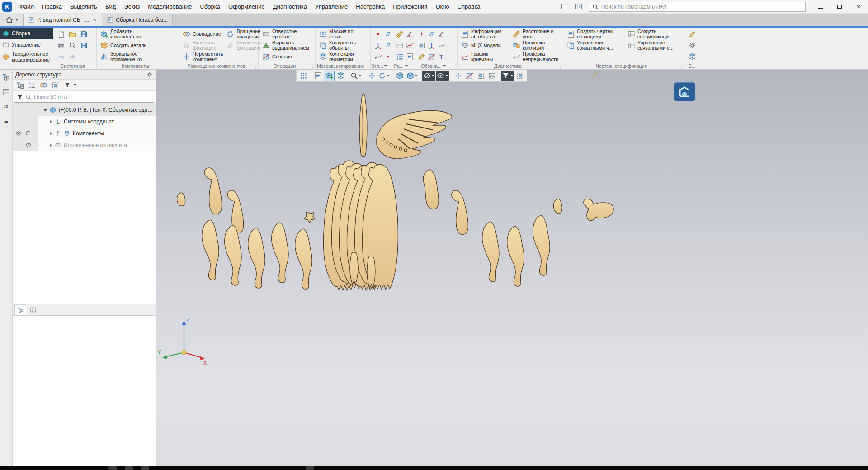 This screenshot has width=868, height=470. I want to click on ribbon-button-curvature-graph: Графиккривизны, so click(485, 57).